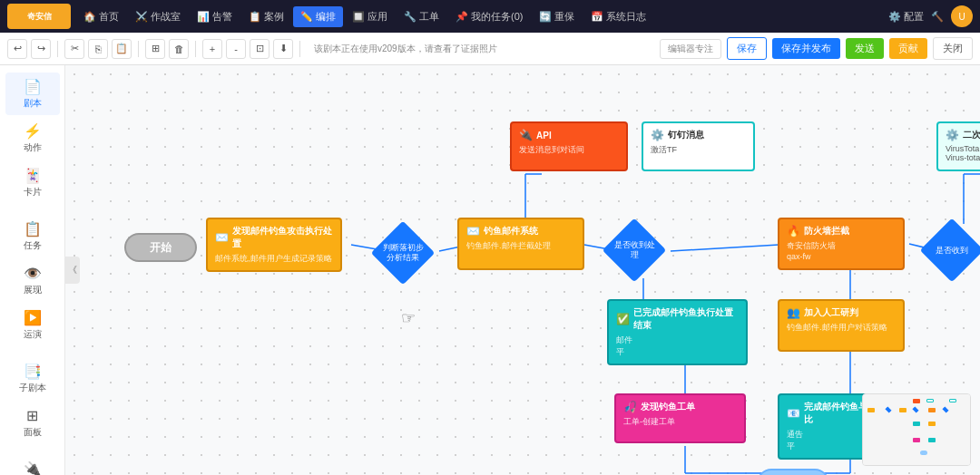 The height and width of the screenshot is (475, 980). Describe the element at coordinates (161, 247) in the screenshot. I see `start-node: 开始` at that location.